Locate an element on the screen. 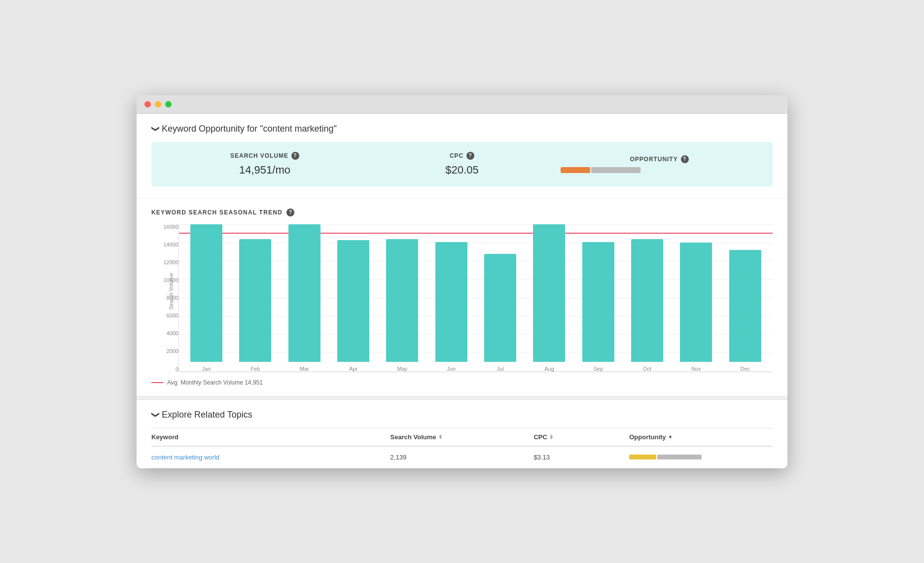 Image resolution: width=924 pixels, height=563 pixels. bar-label-oct: Oct is located at coordinates (647, 369).